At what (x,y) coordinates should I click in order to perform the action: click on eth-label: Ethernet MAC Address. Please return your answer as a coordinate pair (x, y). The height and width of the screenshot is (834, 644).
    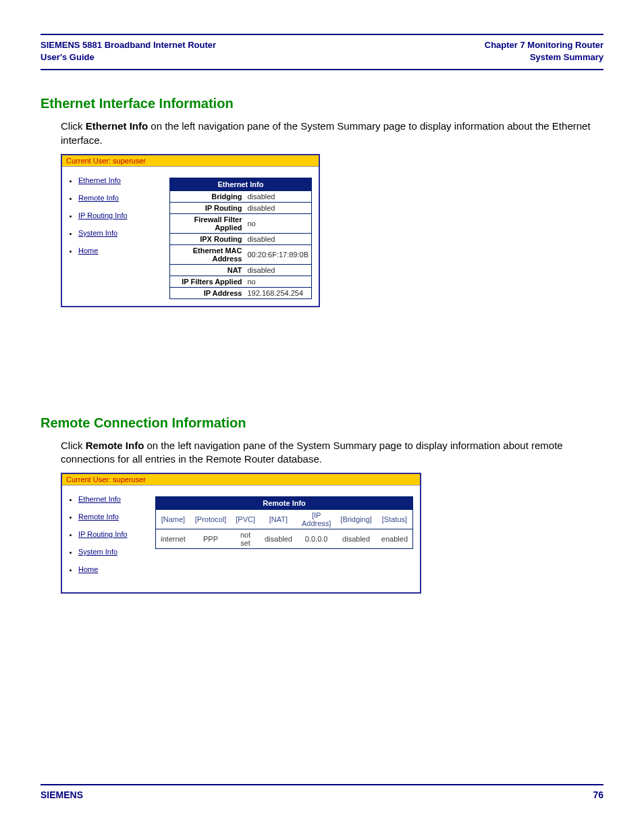
    Looking at the image, I should click on (207, 254).